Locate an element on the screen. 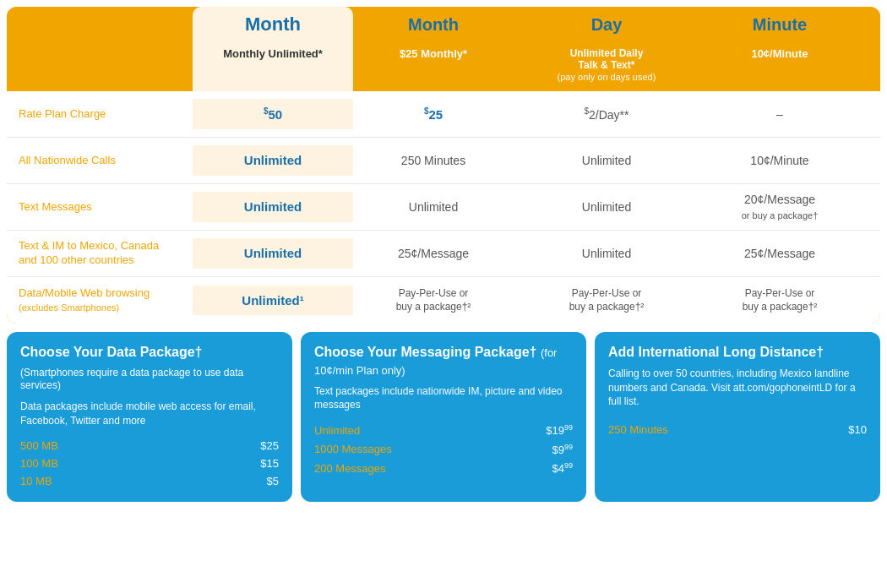  rate-col4-val: – is located at coordinates (780, 114).